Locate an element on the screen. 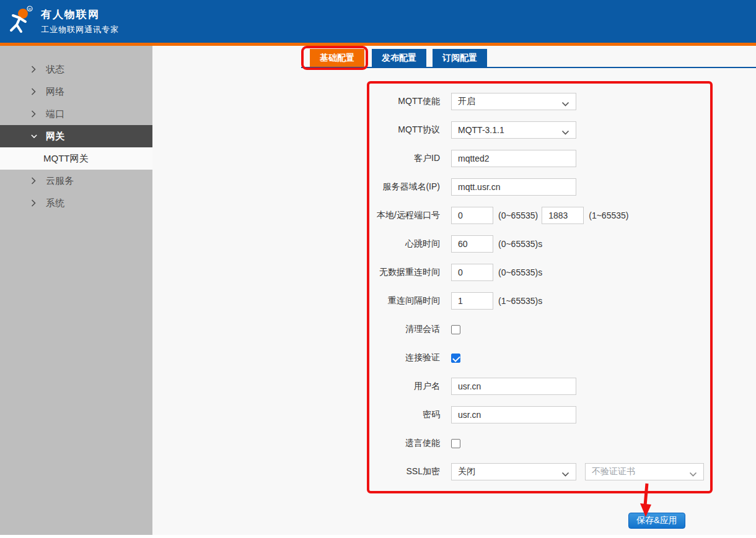 The width and height of the screenshot is (756, 538). app-header: R 有人物联网 工业物联网通讯专家 is located at coordinates (378, 23).